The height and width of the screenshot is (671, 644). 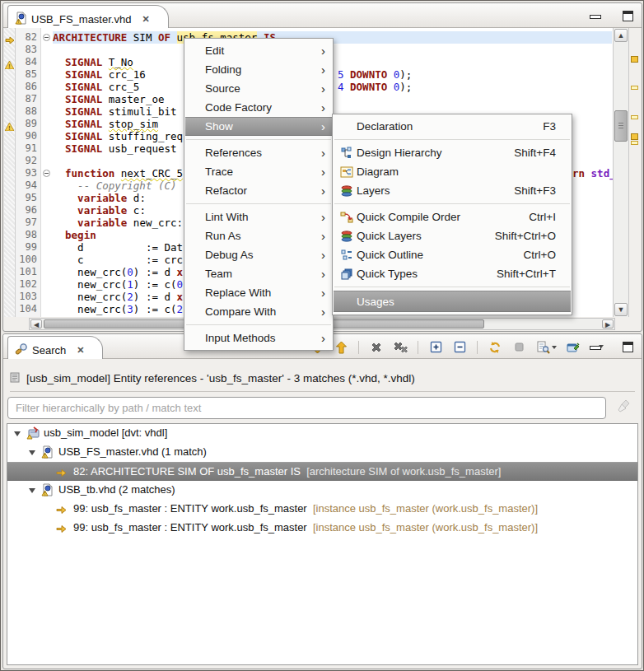 I want to click on run-search-again-icon, so click(x=495, y=347).